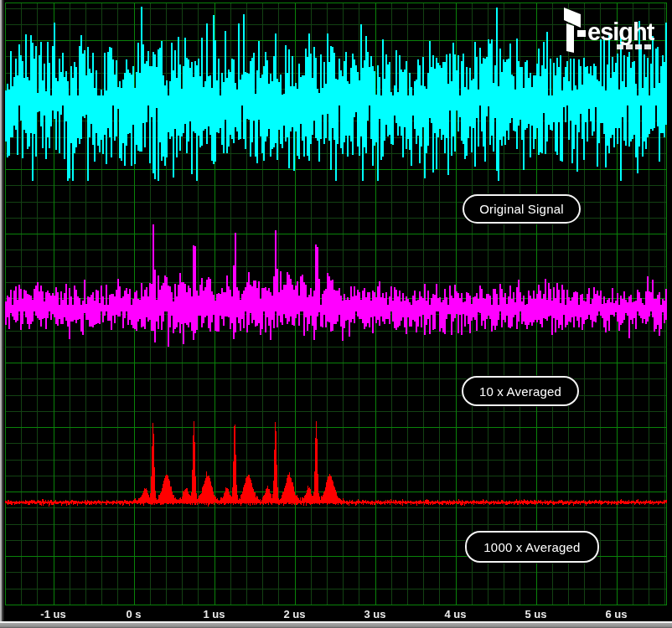 The width and height of the screenshot is (672, 628). I want to click on brand-logo: esight, so click(612, 32).